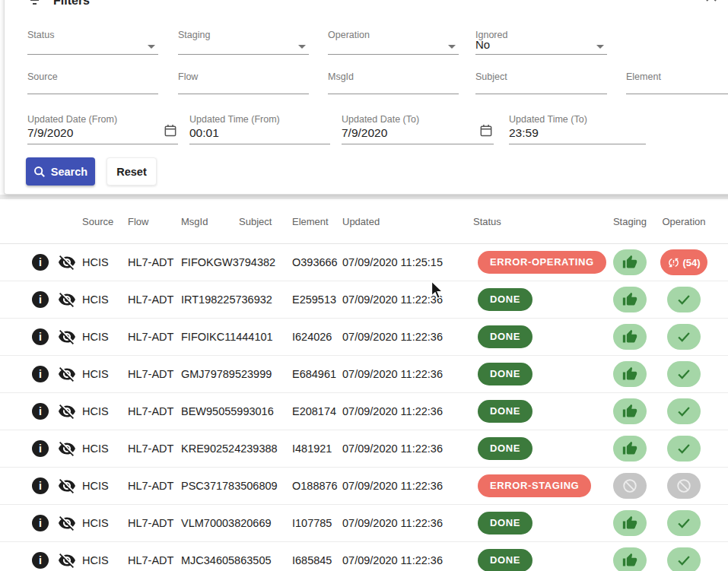 The height and width of the screenshot is (571, 728). Describe the element at coordinates (364, 197) in the screenshot. I see `panel-table-divider` at that location.